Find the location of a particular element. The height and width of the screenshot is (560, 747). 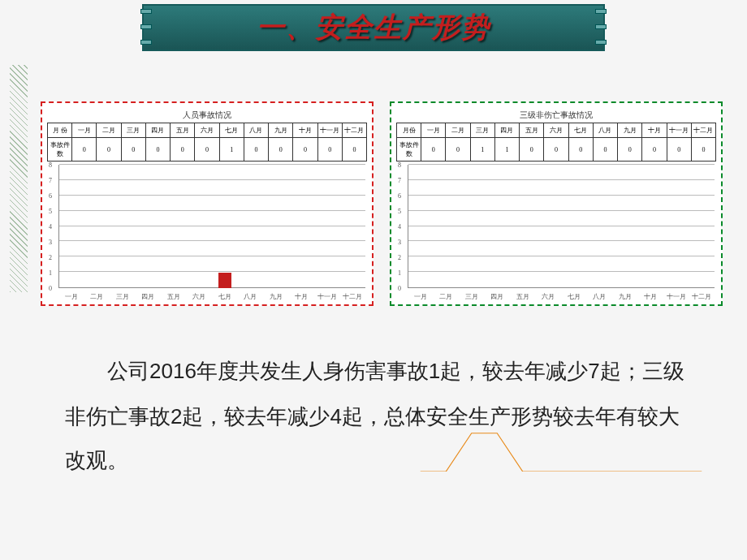

chart-title: 人员事故情况 is located at coordinates (207, 115).